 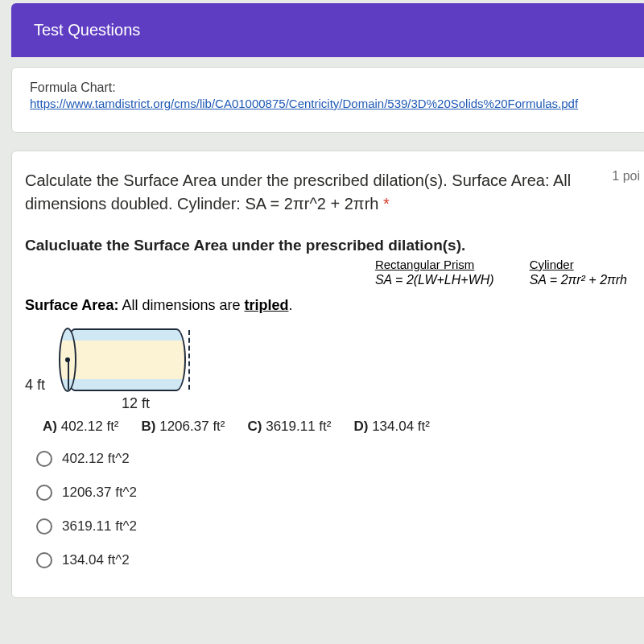 What do you see at coordinates (68, 374) in the screenshot?
I see `cylinder-radius-line` at bounding box center [68, 374].